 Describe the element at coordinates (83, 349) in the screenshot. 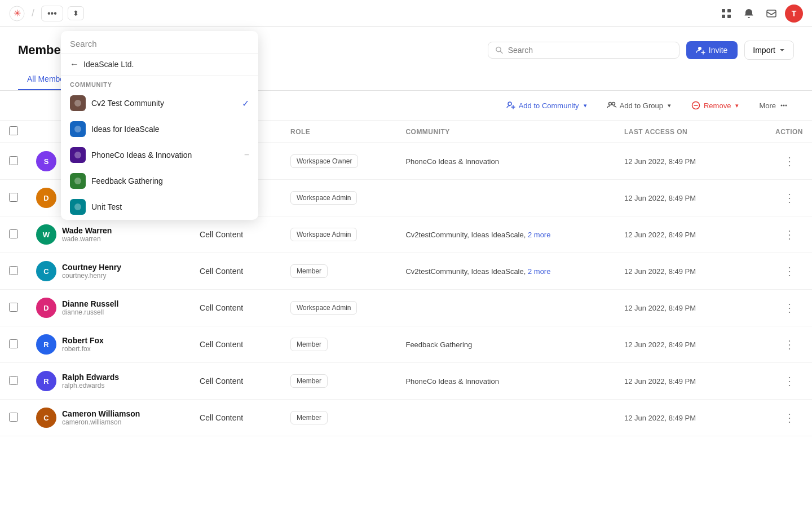

I see `member-username: robert.fox` at that location.